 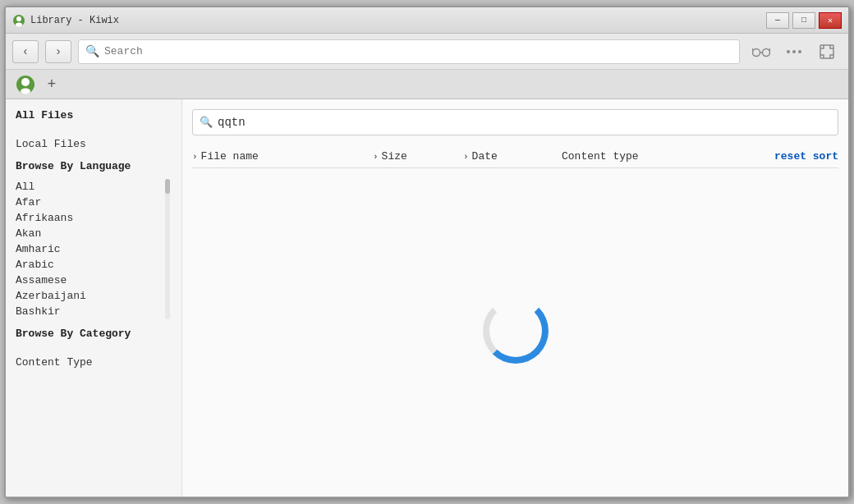 I want to click on filter-input, so click(x=524, y=122).